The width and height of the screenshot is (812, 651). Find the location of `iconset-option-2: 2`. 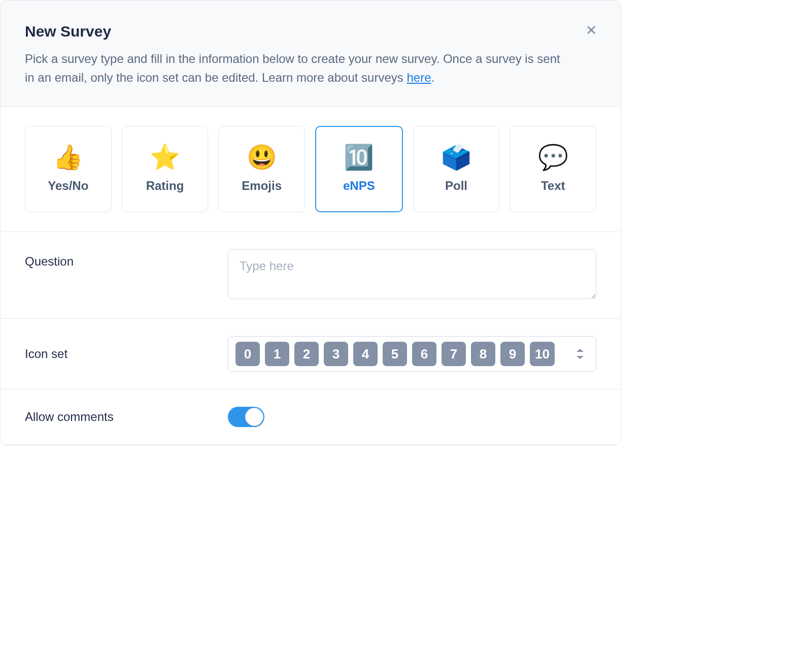

iconset-option-2: 2 is located at coordinates (307, 354).